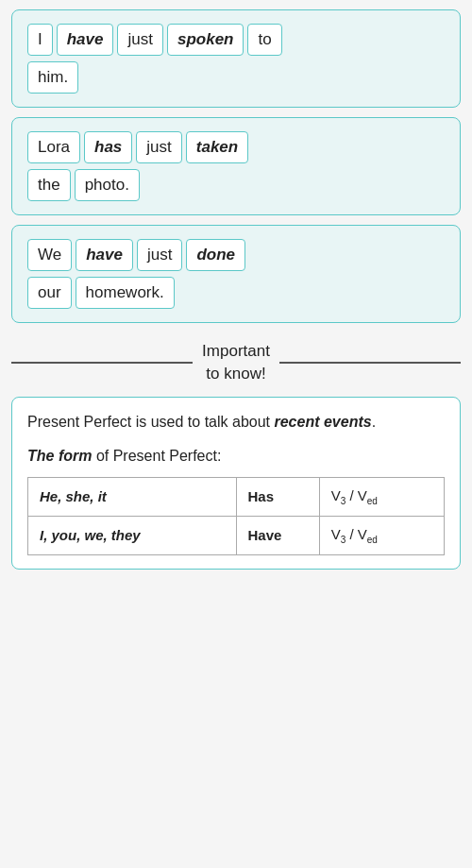 Image resolution: width=472 pixels, height=868 pixels. I want to click on info-text-end: ., so click(374, 421).